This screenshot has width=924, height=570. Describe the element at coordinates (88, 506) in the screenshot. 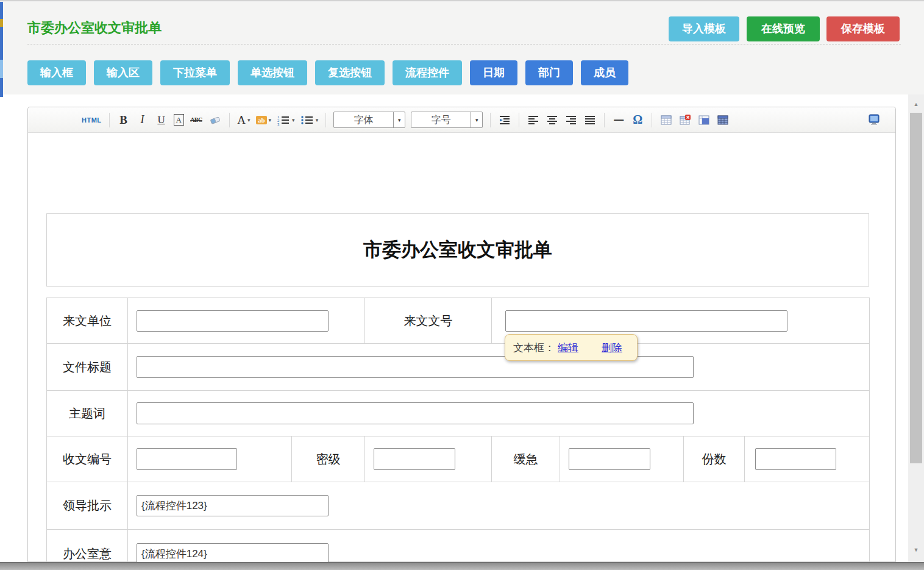

I see `label-leader-comments: 领导批示` at that location.